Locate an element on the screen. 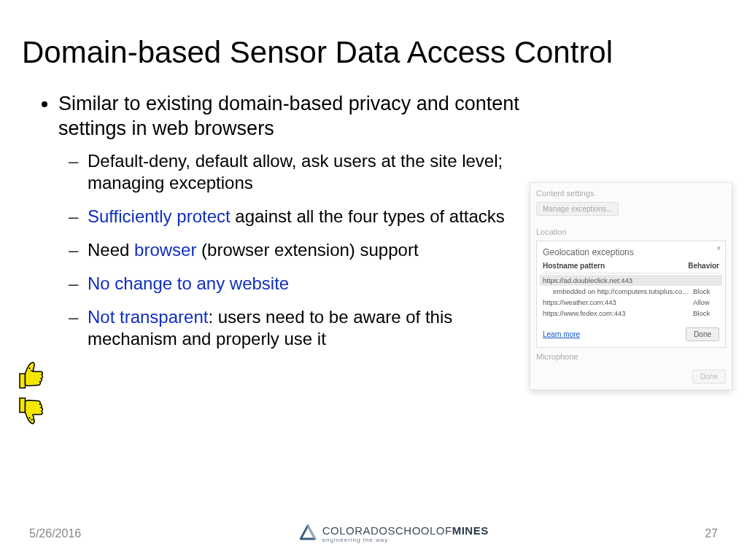 This screenshot has height=560, width=747. dialog-title: Geolocation exceptions is located at coordinates (631, 252).